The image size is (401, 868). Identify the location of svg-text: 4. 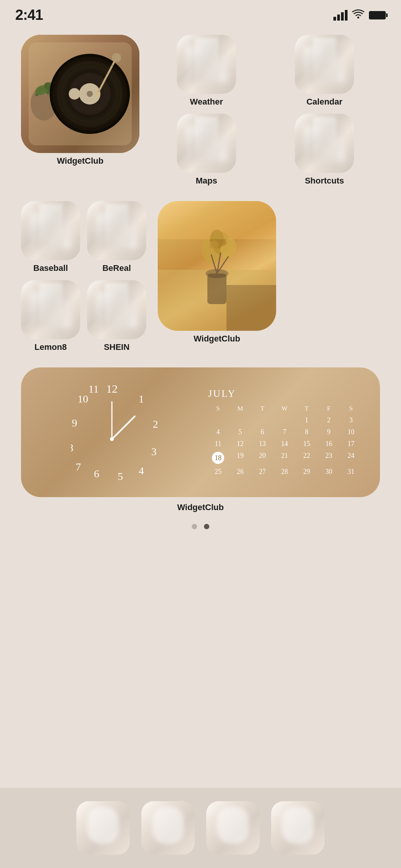
(141, 471).